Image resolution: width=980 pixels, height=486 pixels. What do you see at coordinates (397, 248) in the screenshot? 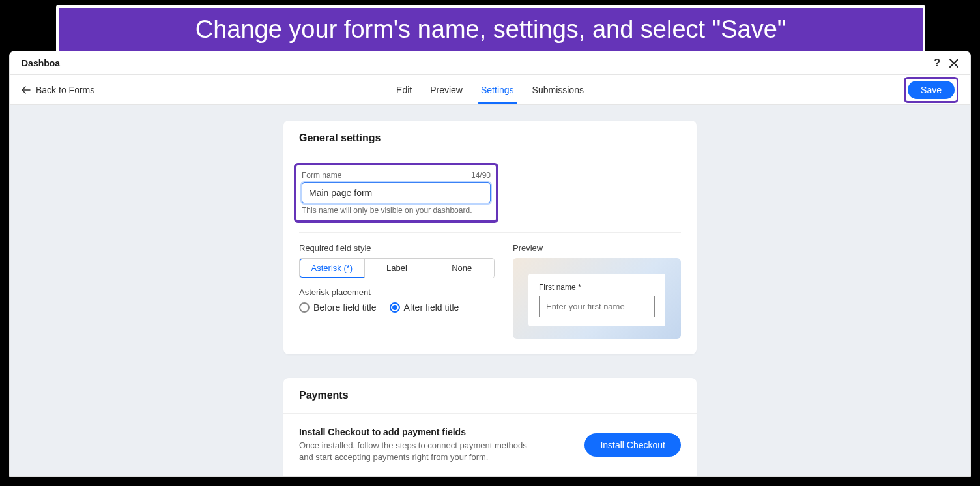
I see `required-field-style-label: Required field style` at bounding box center [397, 248].